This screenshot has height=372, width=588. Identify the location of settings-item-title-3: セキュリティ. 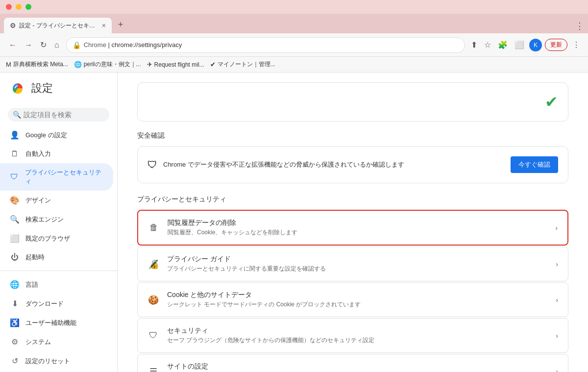
(362, 331).